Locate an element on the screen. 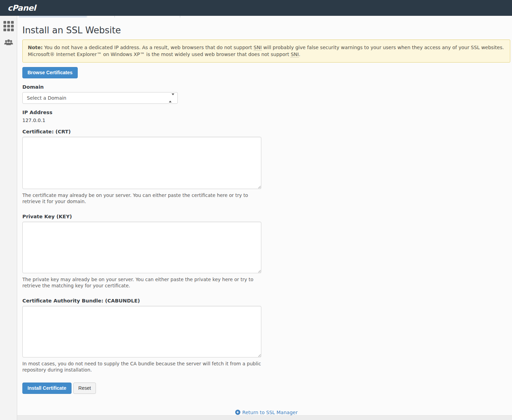  return-to-ssl-manager-link: Return to SSL Manager is located at coordinates (266, 412).